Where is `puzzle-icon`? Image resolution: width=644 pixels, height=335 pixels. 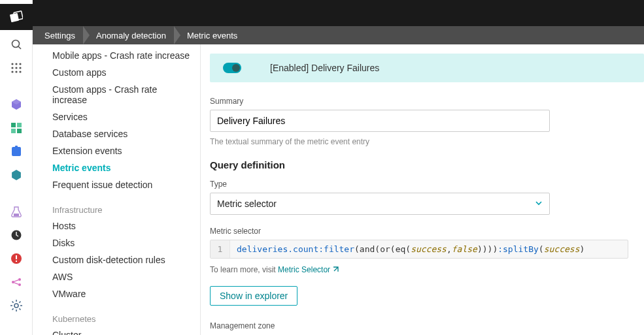
puzzle-icon is located at coordinates (16, 152).